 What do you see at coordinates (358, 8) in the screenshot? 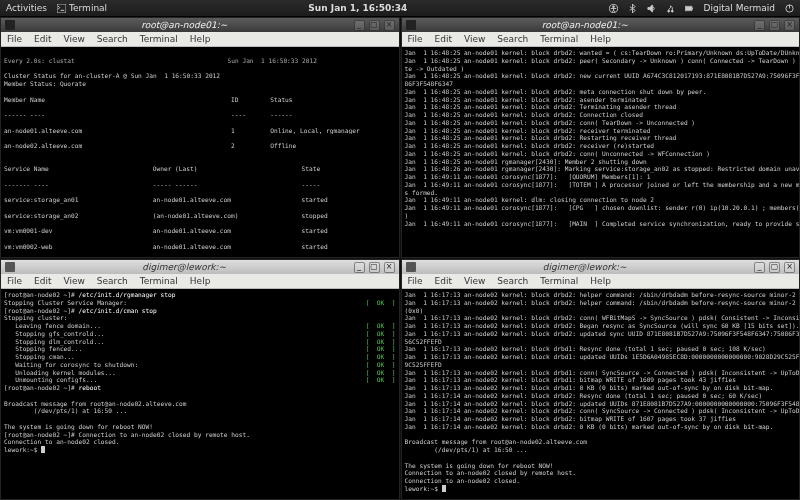
I see `panel-clock: Sun Jan 1, 16:50:34` at bounding box center [358, 8].